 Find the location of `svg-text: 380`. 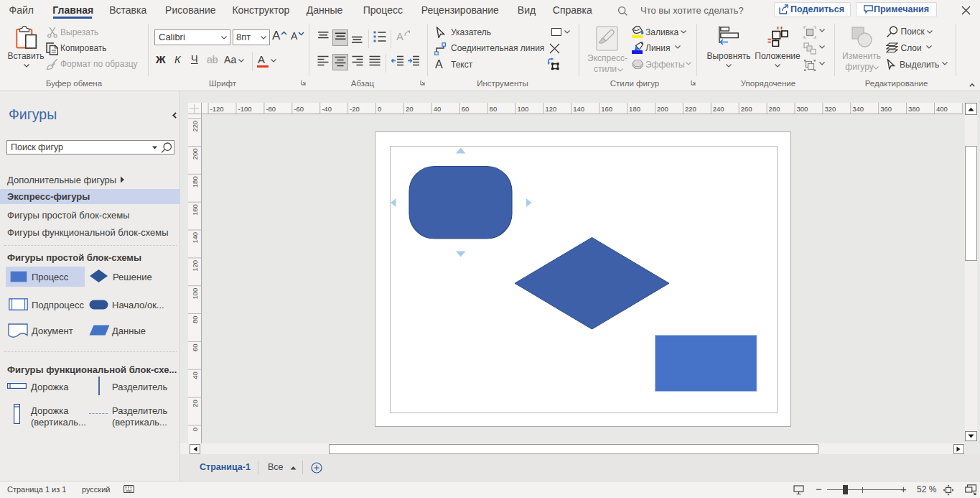

svg-text: 380 is located at coordinates (914, 109).